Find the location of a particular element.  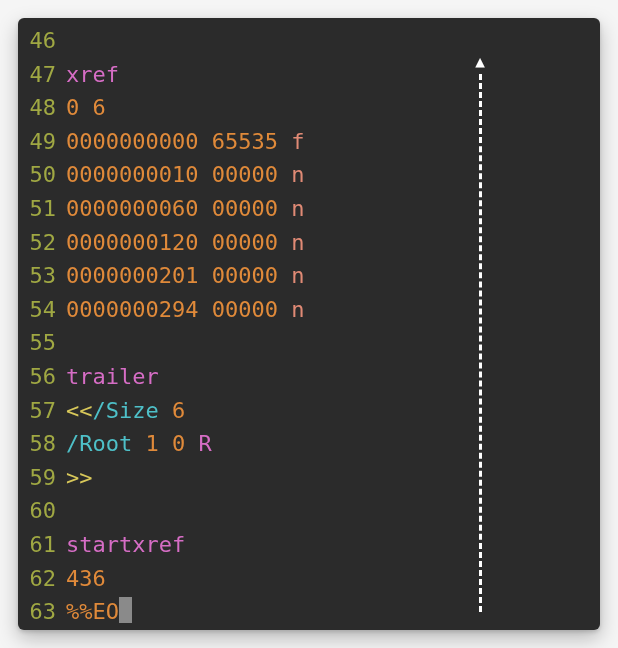

line-code: 0000000000 65535 f is located at coordinates (333, 142).